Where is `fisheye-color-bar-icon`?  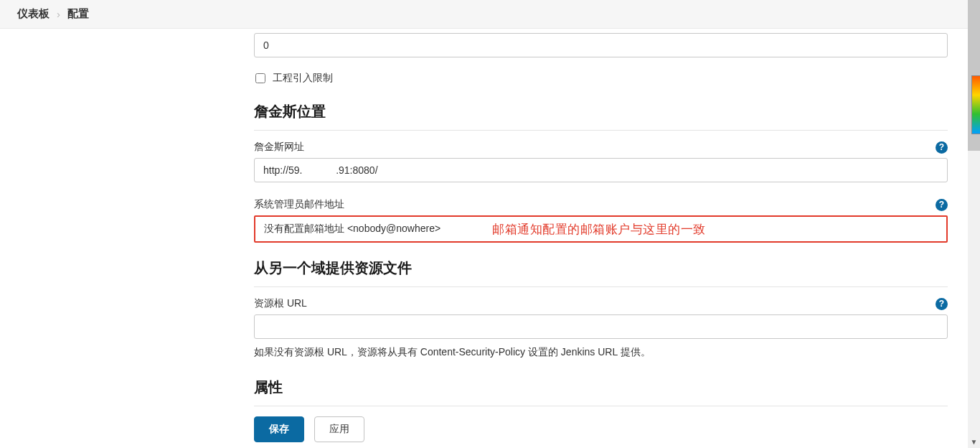 fisheye-color-bar-icon is located at coordinates (976, 105).